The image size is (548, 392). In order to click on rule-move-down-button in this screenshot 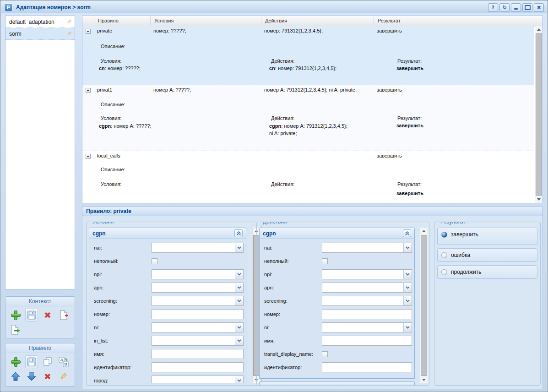, I will do `click(32, 376)`.